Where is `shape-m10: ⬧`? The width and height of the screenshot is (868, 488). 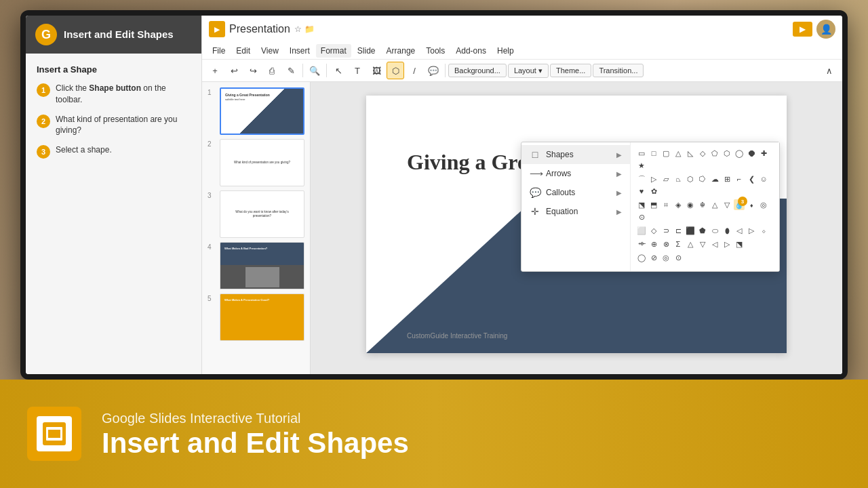
shape-m10: ⬧ is located at coordinates (751, 205).